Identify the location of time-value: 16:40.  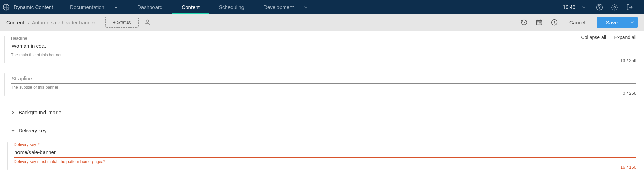
(569, 7).